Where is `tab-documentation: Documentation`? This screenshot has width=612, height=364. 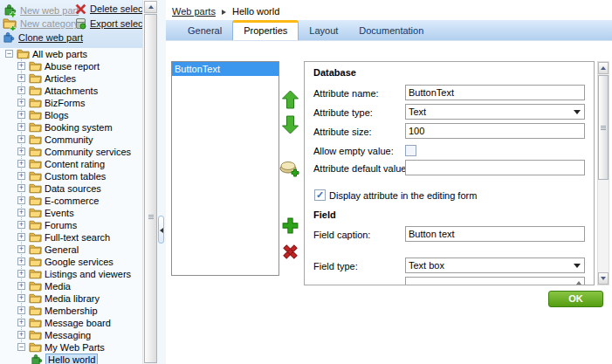 tab-documentation: Documentation is located at coordinates (391, 31).